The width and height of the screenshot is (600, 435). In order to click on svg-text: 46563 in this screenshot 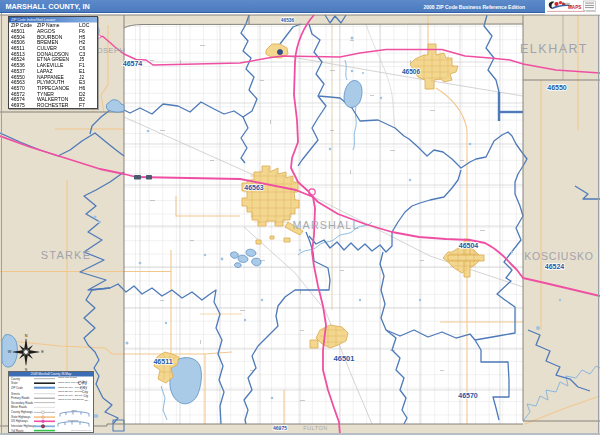, I will do `click(254, 188)`.